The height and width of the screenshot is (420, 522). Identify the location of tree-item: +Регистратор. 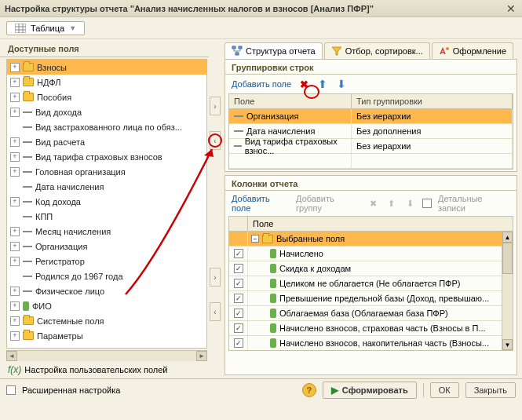
(107, 261).